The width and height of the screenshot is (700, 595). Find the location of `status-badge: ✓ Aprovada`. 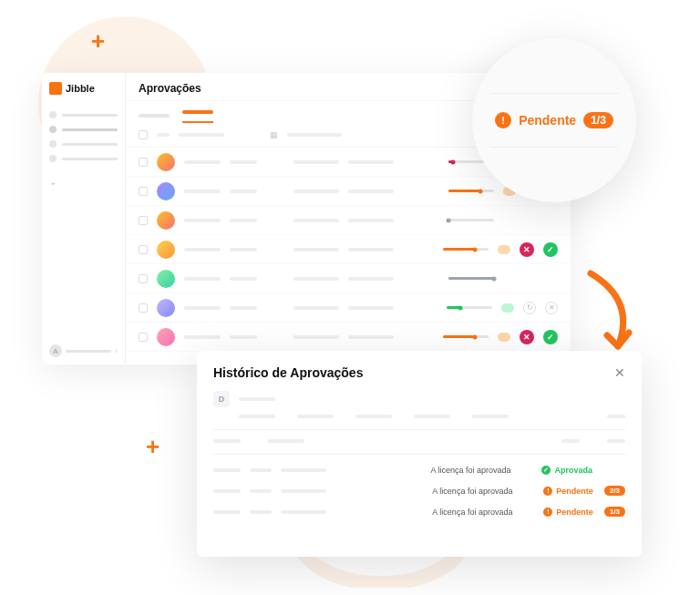

status-badge: ✓ Aprovada is located at coordinates (567, 470).